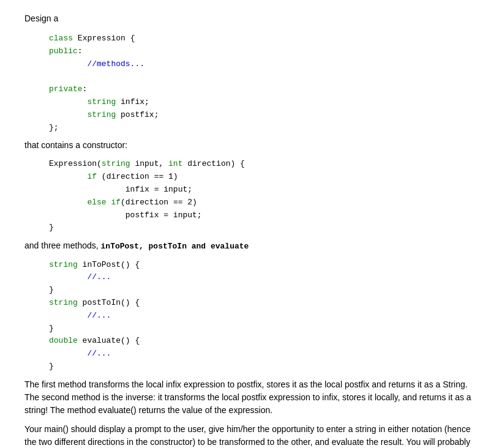  Describe the element at coordinates (263, 354) in the screenshot. I see `method-evaluate-body: //...` at that location.